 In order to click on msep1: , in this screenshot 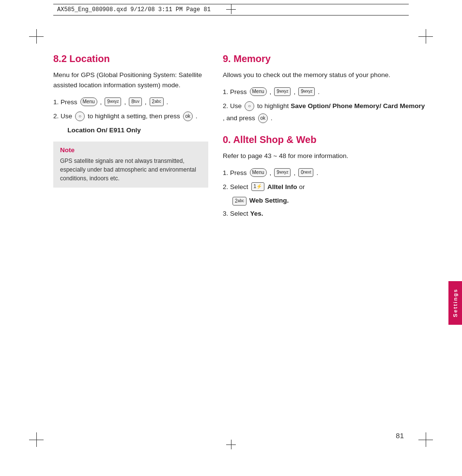, I will do `click(271, 92)`.